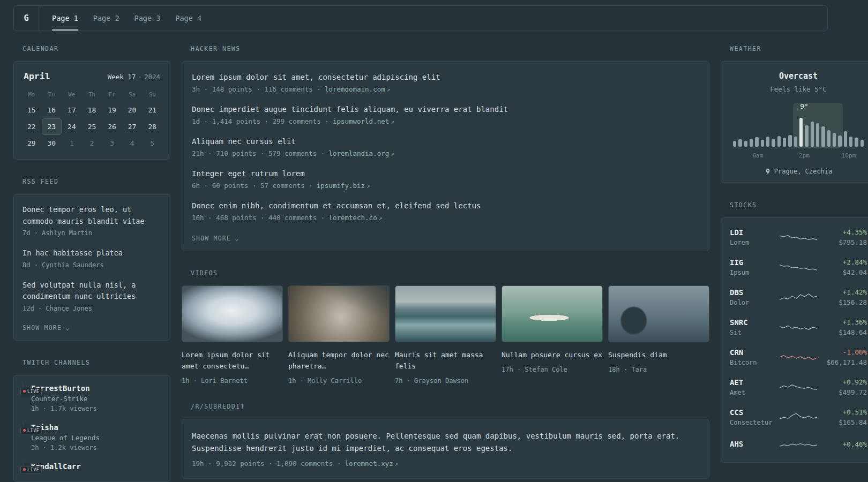  I want to click on hacker-news-item-title: Integer eget rutrum lorem, so click(446, 174).